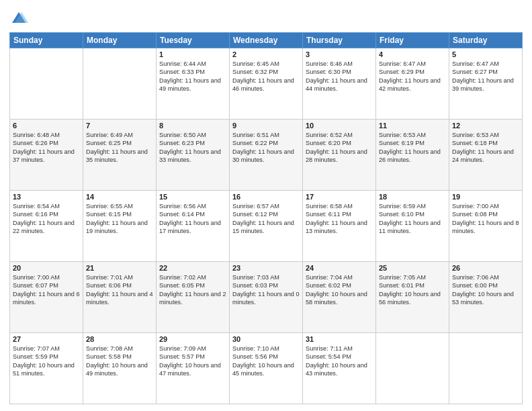 The image size is (532, 411). I want to click on calendar-cell: 5Sunrise: 6:47 AM Sunset: 6:27 PM Daylig…, so click(486, 84).